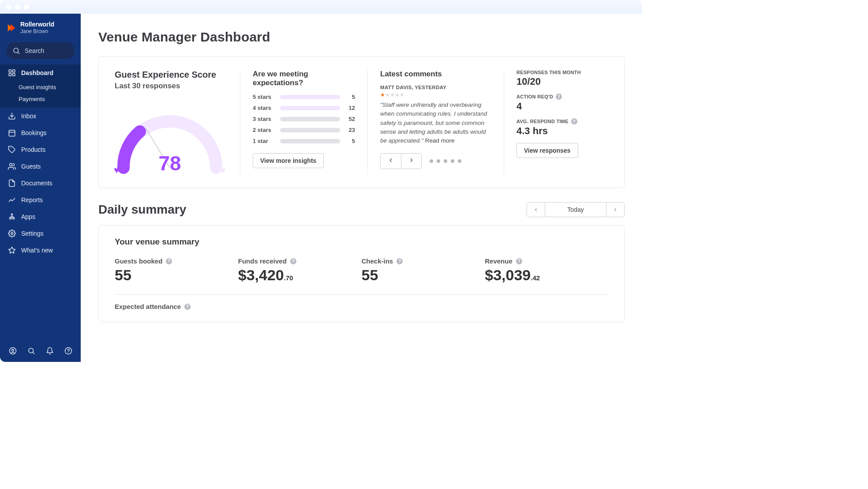  What do you see at coordinates (304, 141) in the screenshot?
I see `rating-bar-row: 1 star5` at bounding box center [304, 141].